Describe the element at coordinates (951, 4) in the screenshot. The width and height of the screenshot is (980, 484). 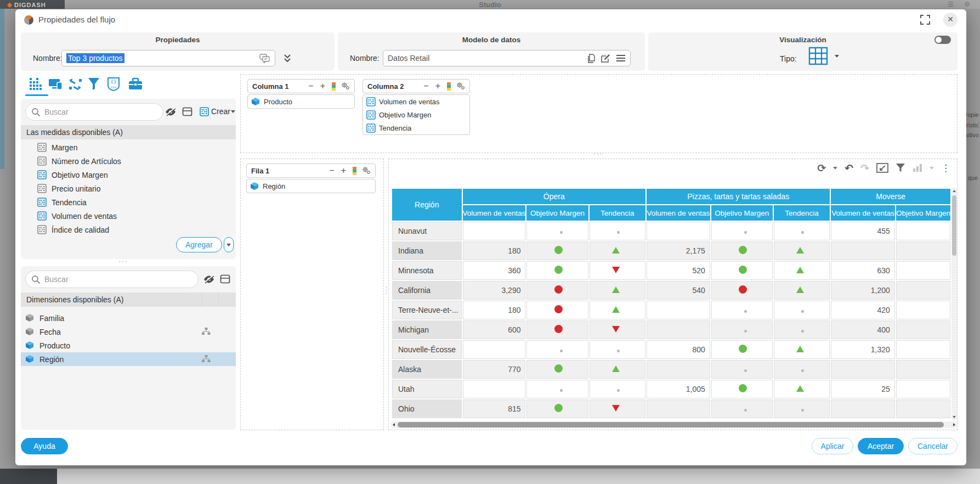
I see `menu-icon: ☰` at that location.